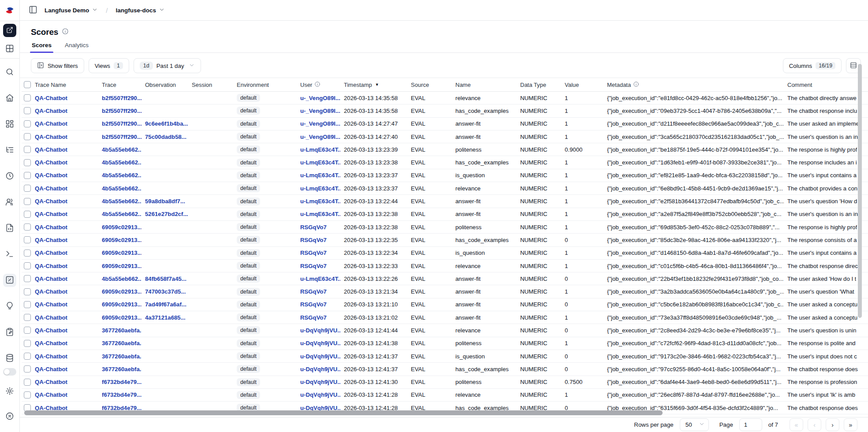  What do you see at coordinates (697, 85) in the screenshot?
I see `header-metadata: Metadata` at bounding box center [697, 85].